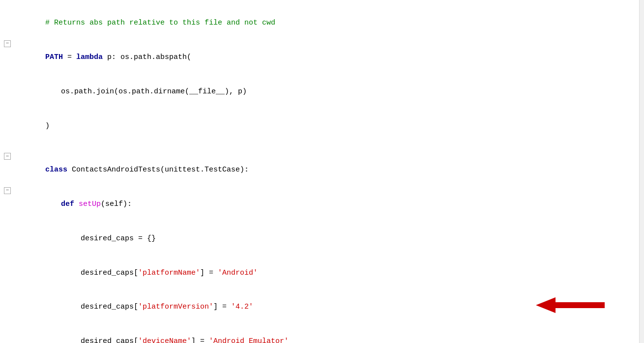 This screenshot has height=343, width=644. I want to click on code-content-path-close: ), so click(329, 126).